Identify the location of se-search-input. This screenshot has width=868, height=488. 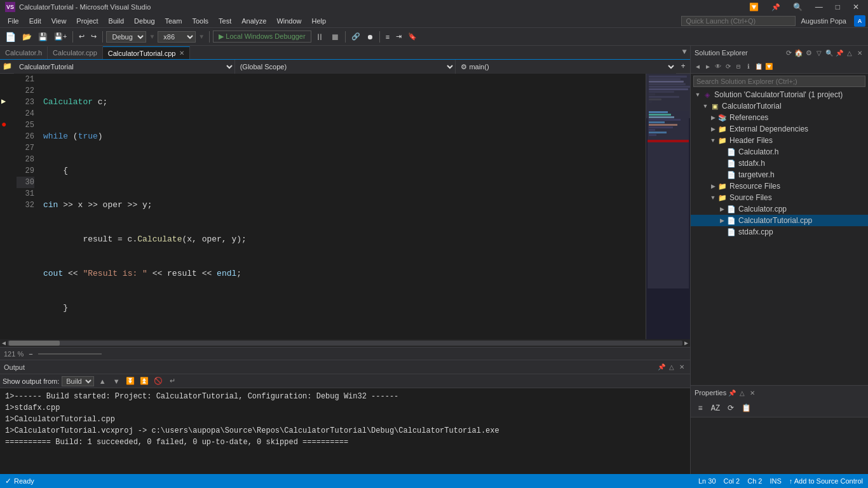
(779, 81).